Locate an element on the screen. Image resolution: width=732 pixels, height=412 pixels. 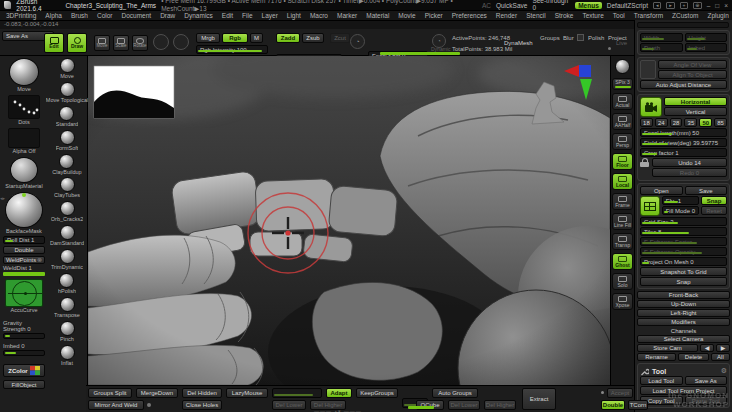
imbed-slider: Imbed is located at coordinates (706, 48).